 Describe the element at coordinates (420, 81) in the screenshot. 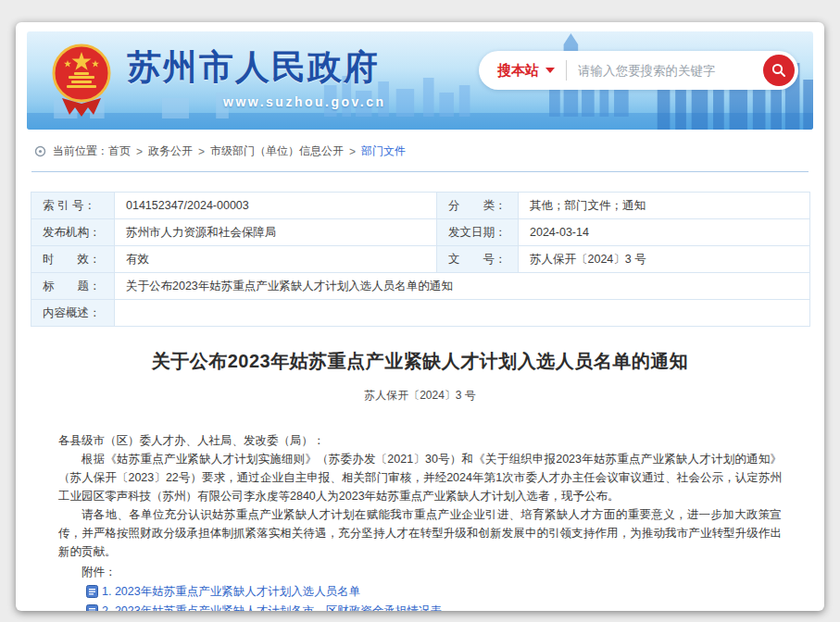

I see `site-banner: 苏州市人民政府 www.suzhou.gov.cn 搜本站` at that location.